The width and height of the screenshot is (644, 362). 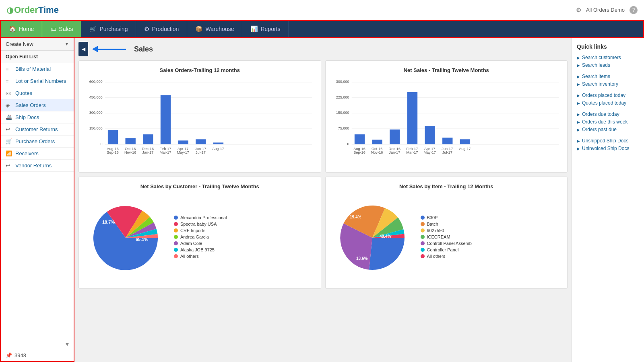 What do you see at coordinates (634, 10) in the screenshot?
I see `help-icon: ?` at bounding box center [634, 10].